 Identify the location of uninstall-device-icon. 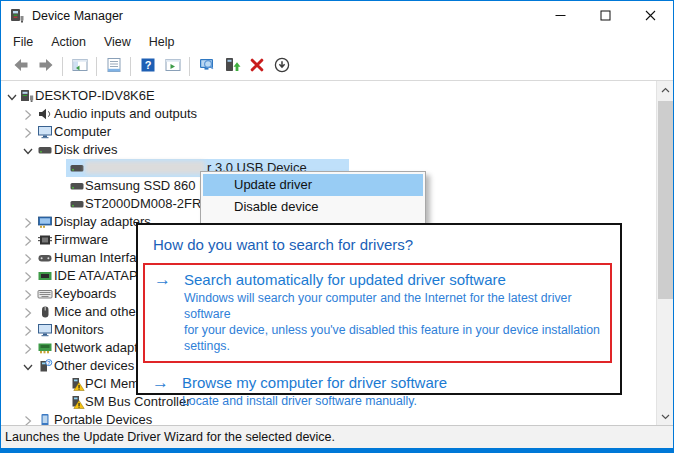
(257, 67).